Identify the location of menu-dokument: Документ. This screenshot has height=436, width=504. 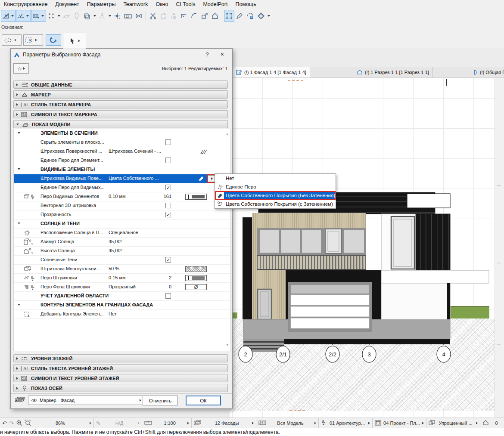
(67, 4).